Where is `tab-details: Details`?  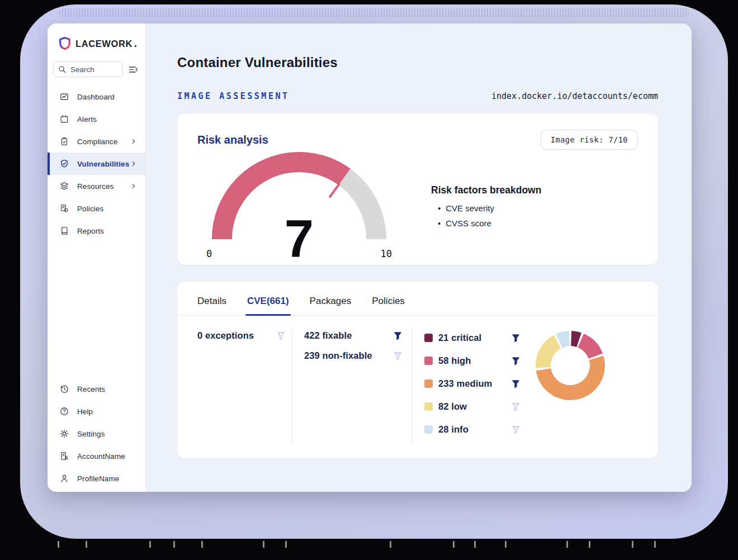 tab-details: Details is located at coordinates (212, 305).